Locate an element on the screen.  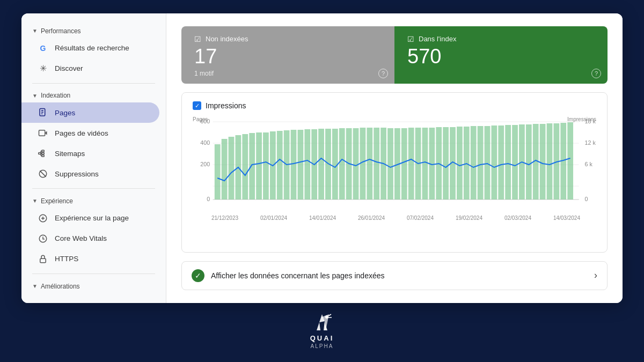
footer-logo-sub: ALPHA is located at coordinates (322, 346).